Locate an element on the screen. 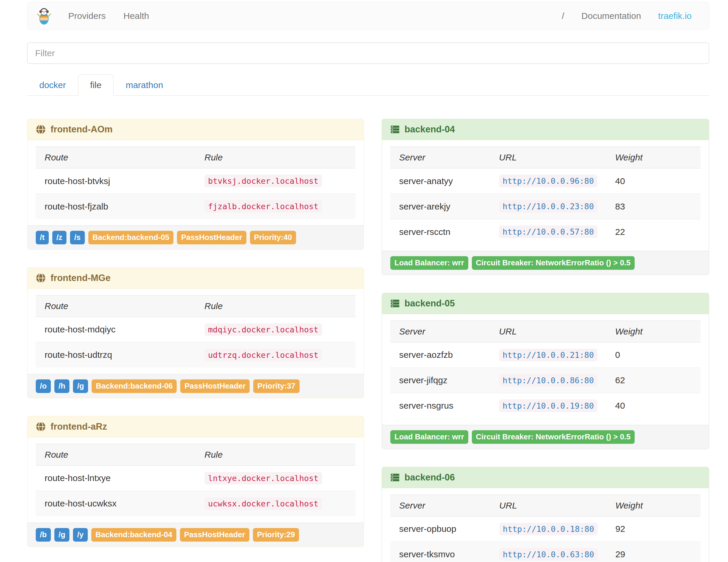  backend-badge: Backend:backend-06 is located at coordinates (134, 386).